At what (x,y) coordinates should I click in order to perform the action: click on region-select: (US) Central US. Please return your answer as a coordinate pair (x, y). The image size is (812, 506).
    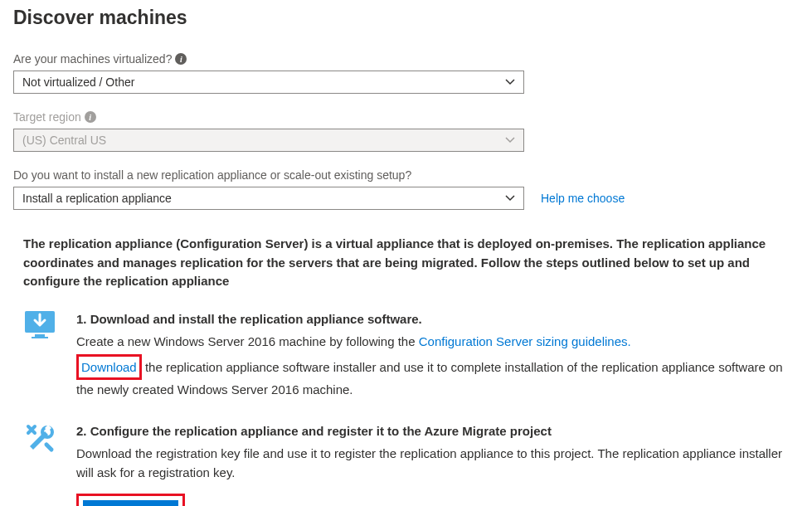
    Looking at the image, I should click on (269, 140).